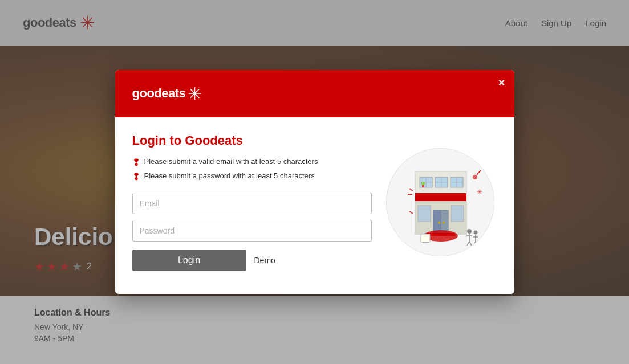  Describe the element at coordinates (195, 93) in the screenshot. I see `modal-logo-snowflake-icon: ✳` at that location.